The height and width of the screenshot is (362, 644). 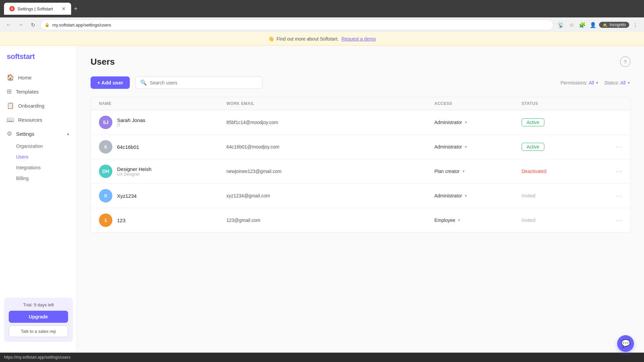 I want to click on banner-text: Find out more about Softstart., so click(x=308, y=39).